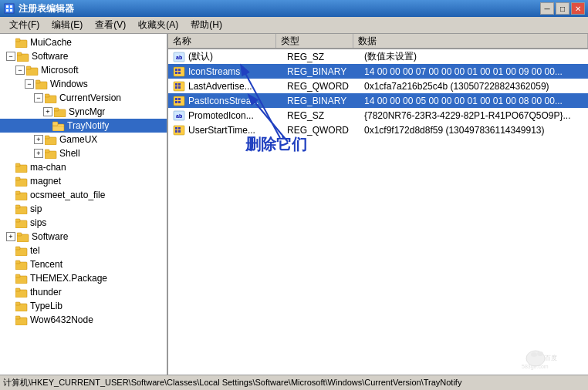 This screenshot has height=390, width=588. What do you see at coordinates (83, 237) in the screenshot?
I see `tree-item-software2: + Software` at bounding box center [83, 237].